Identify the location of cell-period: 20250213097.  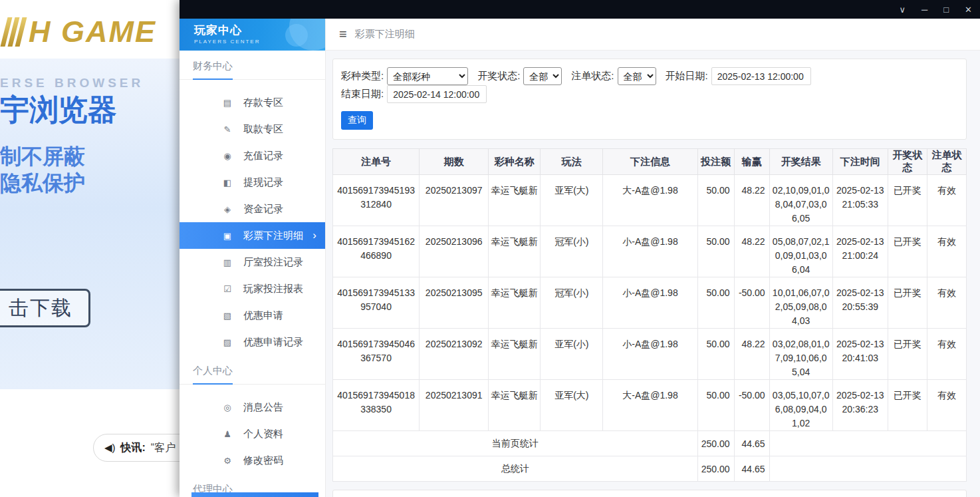
(454, 201).